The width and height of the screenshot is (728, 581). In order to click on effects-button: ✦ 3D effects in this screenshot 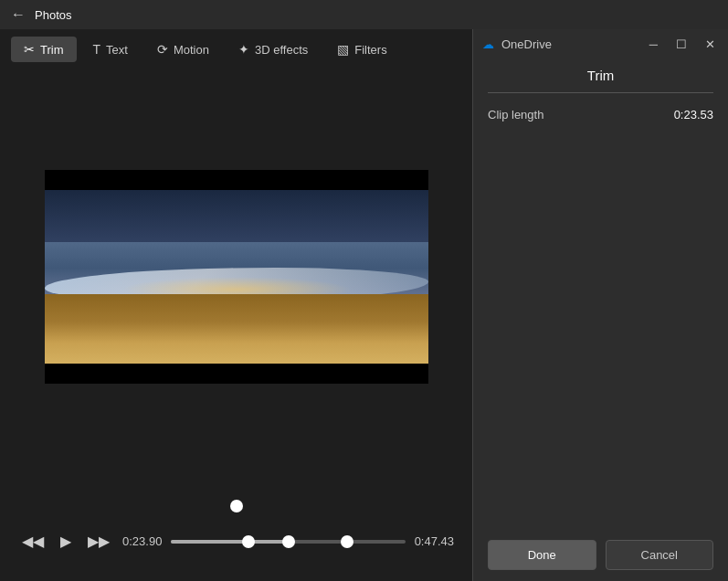, I will do `click(273, 49)`.